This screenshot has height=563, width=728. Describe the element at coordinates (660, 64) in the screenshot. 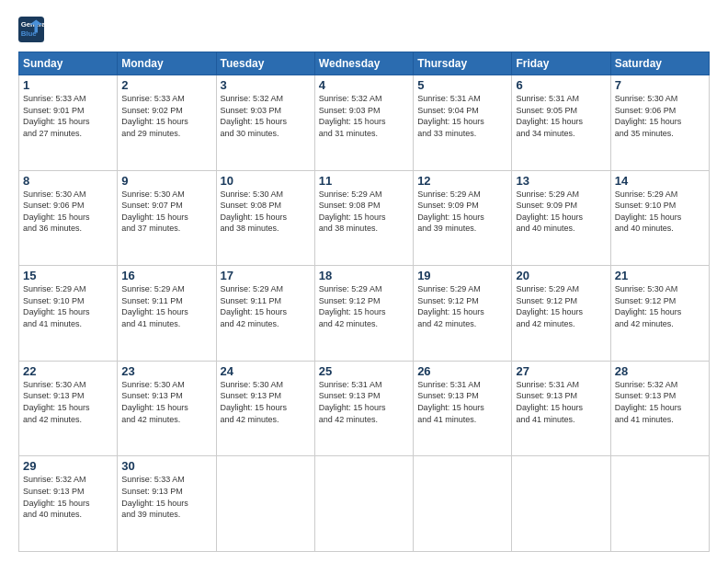

I see `day-header-saturday: Saturday` at that location.